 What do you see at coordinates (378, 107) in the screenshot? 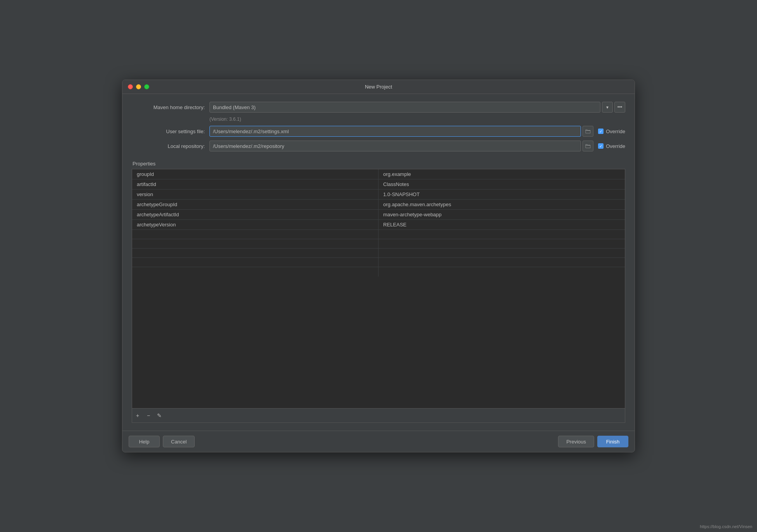
I see `maven-home-row: Maven home directory: Bundled (Maven 3) …` at bounding box center [378, 107].